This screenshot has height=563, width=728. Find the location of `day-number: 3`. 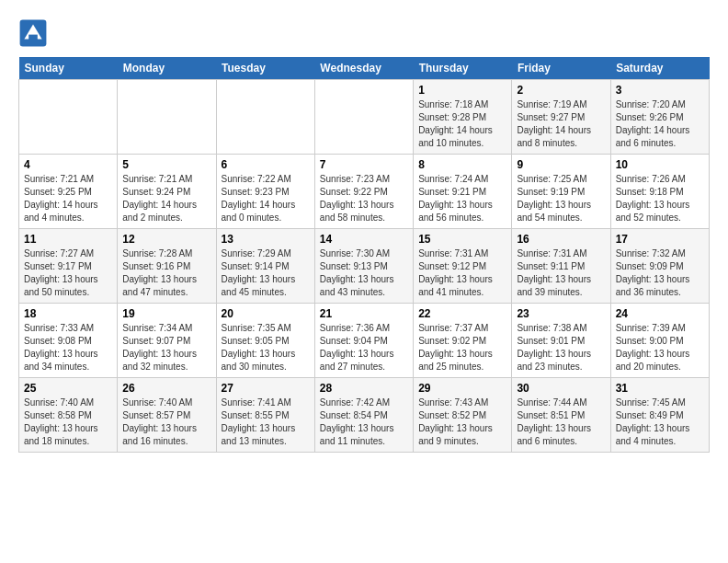

day-number: 3 is located at coordinates (660, 90).